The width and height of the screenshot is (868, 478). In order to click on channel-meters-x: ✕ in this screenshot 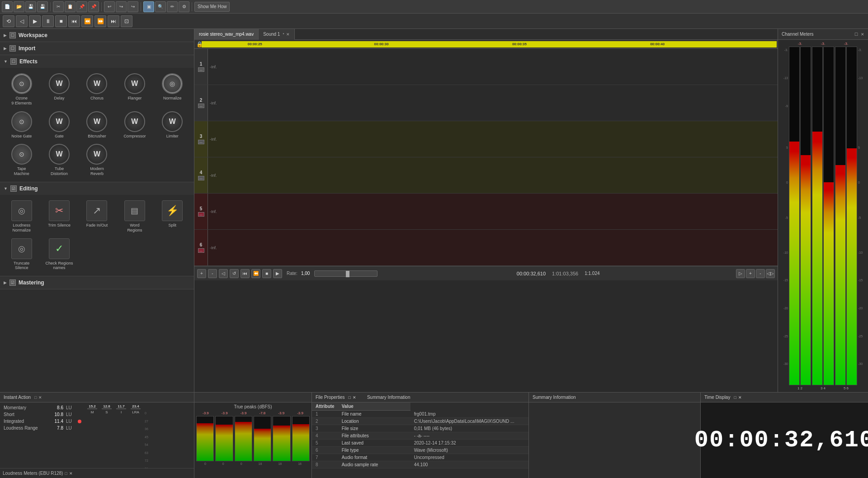, I will do `click(863, 34)`.